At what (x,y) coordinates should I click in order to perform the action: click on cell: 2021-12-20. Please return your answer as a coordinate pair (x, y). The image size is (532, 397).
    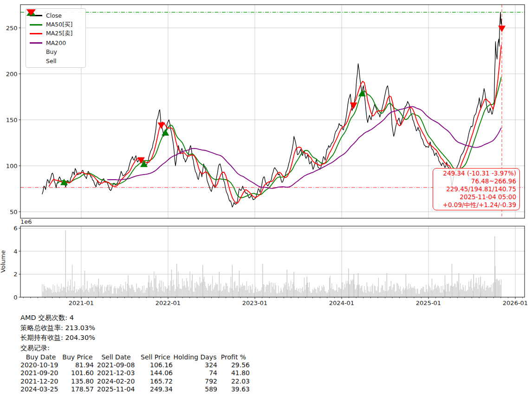
    Looking at the image, I should click on (41, 382).